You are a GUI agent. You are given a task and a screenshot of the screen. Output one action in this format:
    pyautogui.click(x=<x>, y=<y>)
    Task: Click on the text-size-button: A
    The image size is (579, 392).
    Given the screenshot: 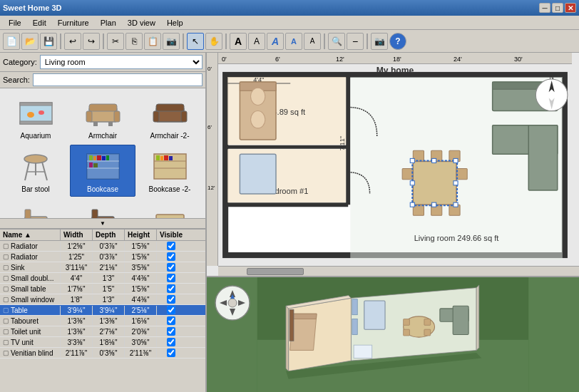 What is the action you would take?
    pyautogui.click(x=312, y=41)
    